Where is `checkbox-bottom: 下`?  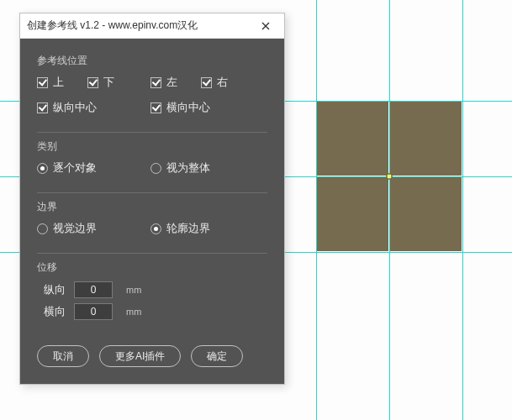
checkbox-bottom: 下 is located at coordinates (119, 82).